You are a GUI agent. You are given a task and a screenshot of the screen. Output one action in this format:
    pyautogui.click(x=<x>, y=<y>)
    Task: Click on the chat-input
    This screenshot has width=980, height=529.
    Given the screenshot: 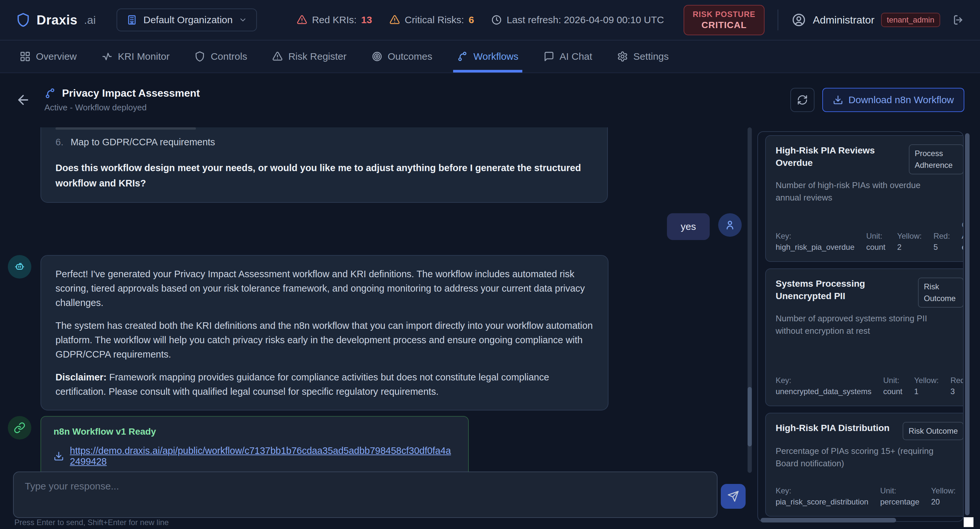 What is the action you would take?
    pyautogui.click(x=365, y=495)
    